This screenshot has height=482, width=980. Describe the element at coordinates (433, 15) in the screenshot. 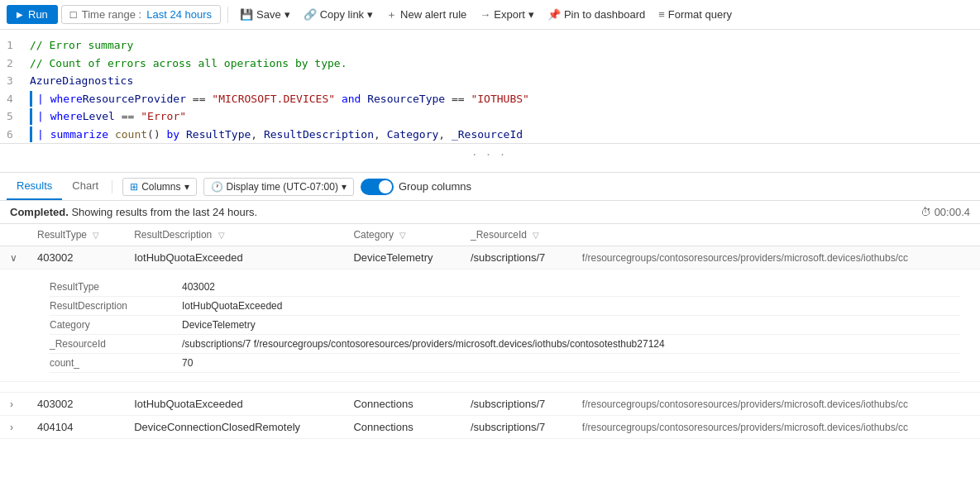

I see `new-alert-label: New alert rule` at that location.